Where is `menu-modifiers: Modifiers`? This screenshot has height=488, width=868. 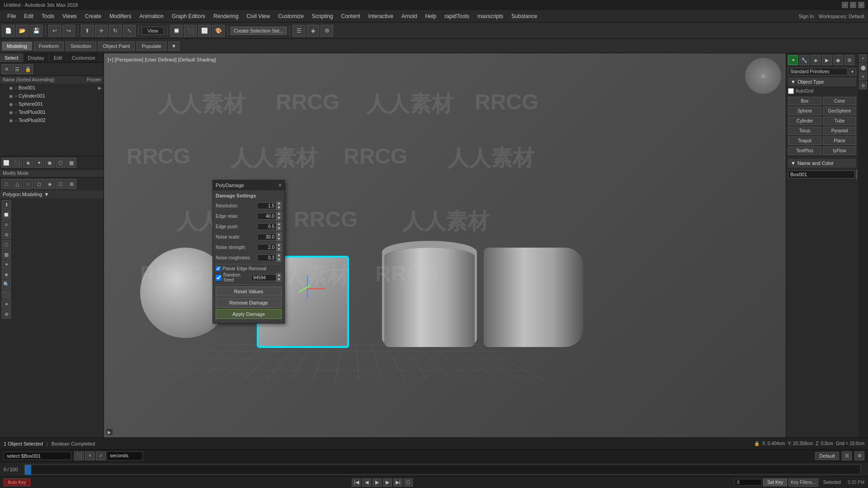
menu-modifiers: Modifiers is located at coordinates (120, 16).